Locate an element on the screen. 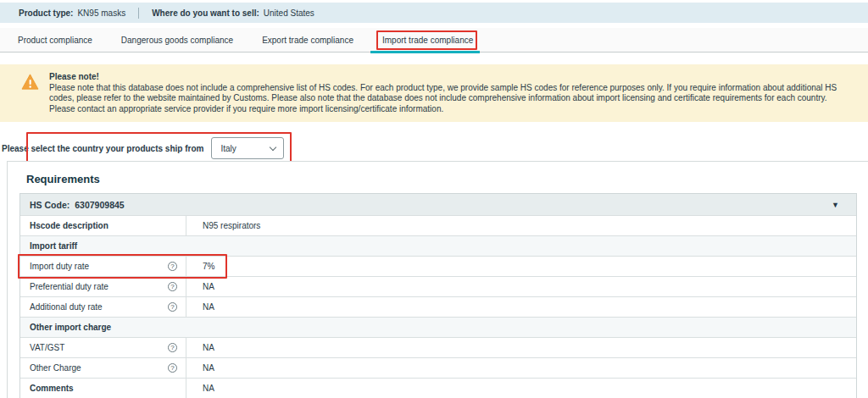 The width and height of the screenshot is (868, 398). country-select: Italy is located at coordinates (248, 148).